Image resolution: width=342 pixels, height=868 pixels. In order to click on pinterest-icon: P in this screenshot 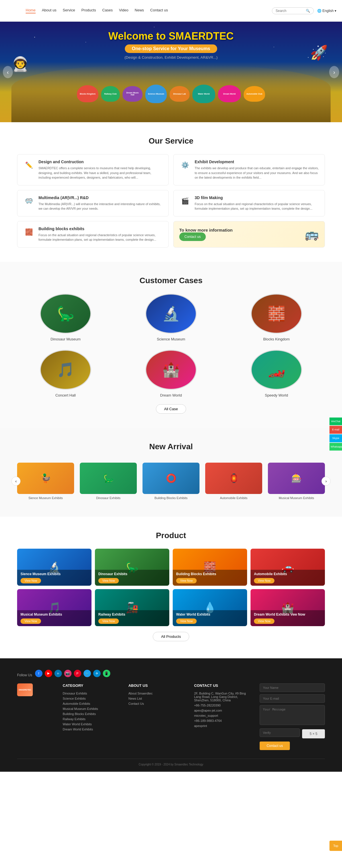, I will do `click(77, 674)`.